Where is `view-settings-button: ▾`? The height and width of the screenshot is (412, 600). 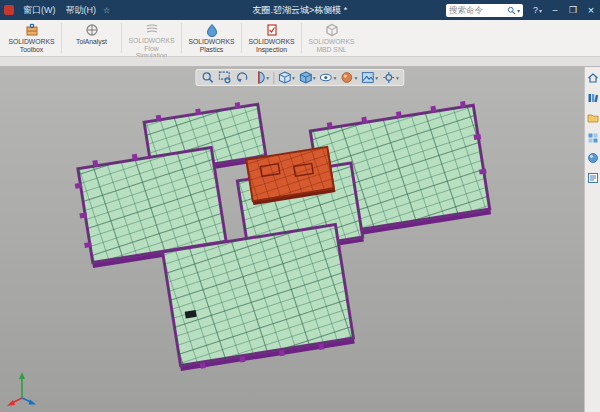
view-settings-button: ▾ is located at coordinates (390, 78).